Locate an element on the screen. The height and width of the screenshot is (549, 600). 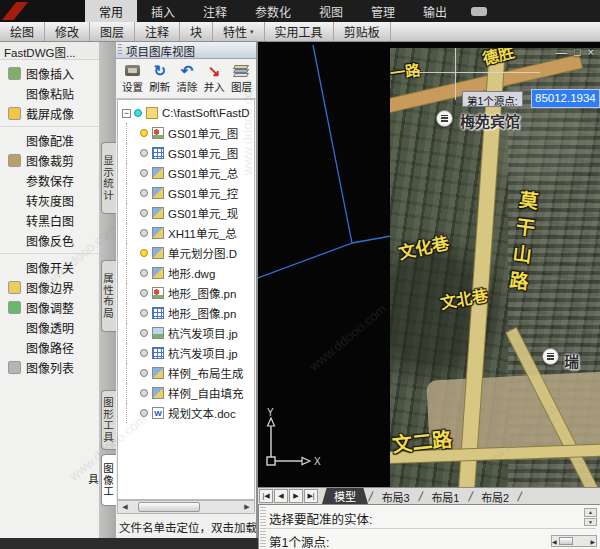
sidebar-button-图像列表: 图像列表 is located at coordinates (50, 367).